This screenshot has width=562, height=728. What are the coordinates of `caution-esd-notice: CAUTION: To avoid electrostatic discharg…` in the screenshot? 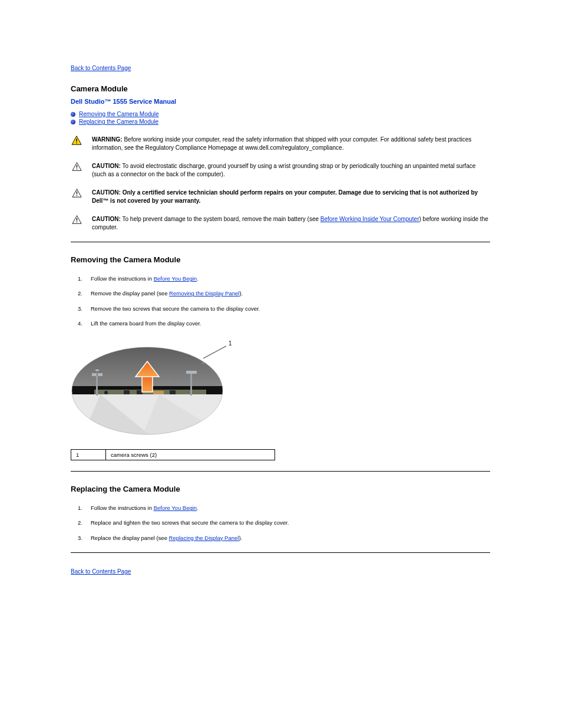 It's located at (280, 170).